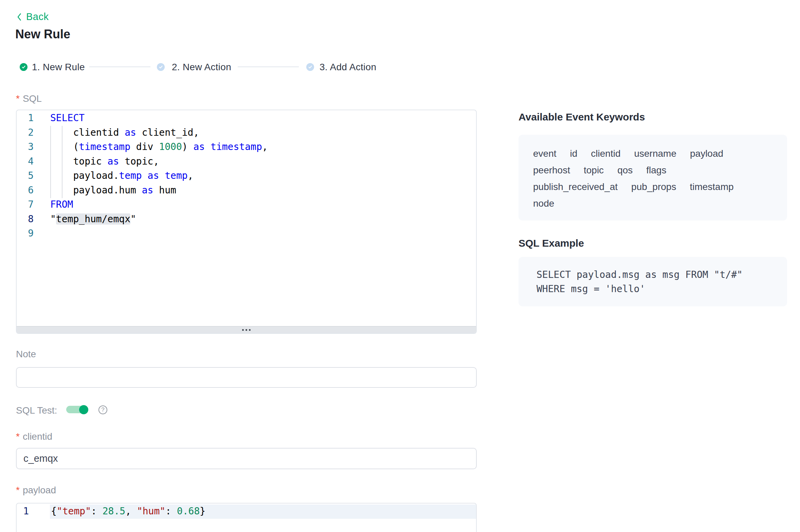 The width and height of the screenshot is (800, 532). What do you see at coordinates (25, 191) in the screenshot?
I see `line-number: 6` at bounding box center [25, 191].